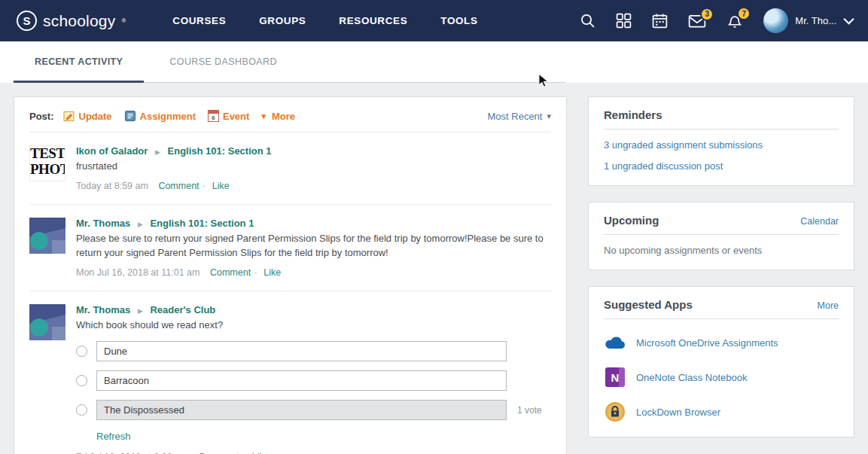  Describe the element at coordinates (313, 169) in the screenshot. I see `feed-item-content: Ikon of Galador ▶ English 101: Section 1…` at that location.